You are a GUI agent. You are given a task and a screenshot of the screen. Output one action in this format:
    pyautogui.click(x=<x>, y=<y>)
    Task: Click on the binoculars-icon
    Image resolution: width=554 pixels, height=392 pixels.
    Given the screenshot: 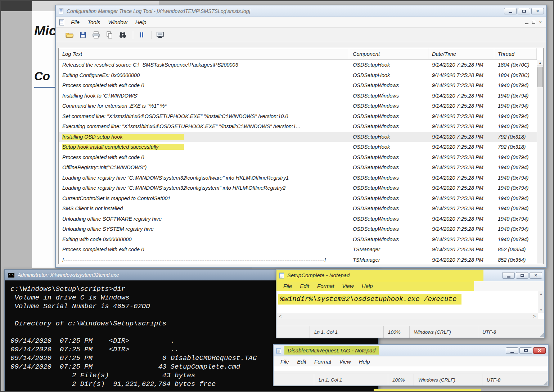 What is the action you would take?
    pyautogui.click(x=123, y=35)
    